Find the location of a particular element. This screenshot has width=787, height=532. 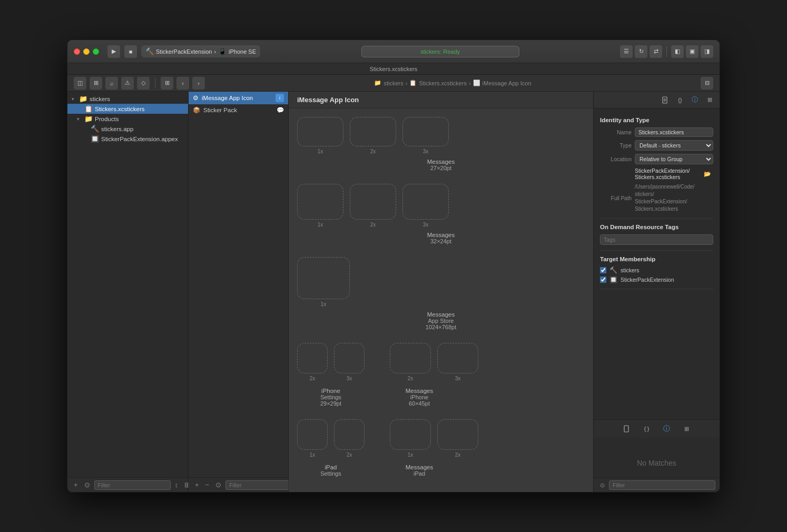

grid-btn: ⊞ is located at coordinates (167, 83).